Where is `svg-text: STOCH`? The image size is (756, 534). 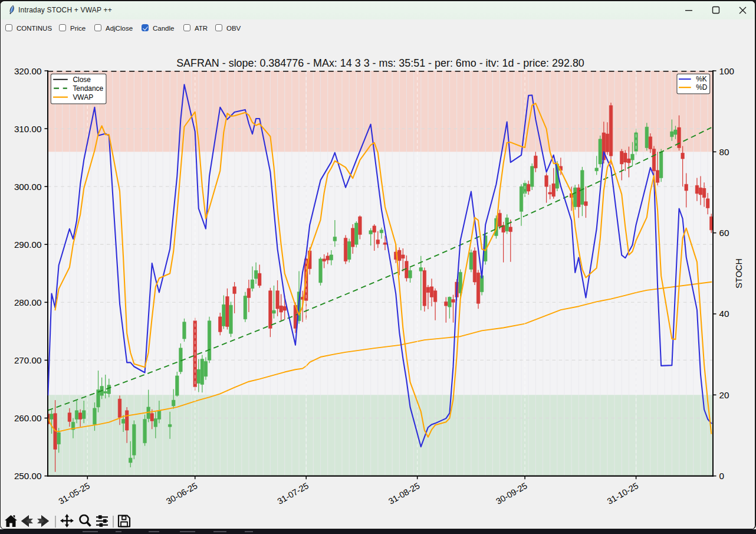 svg-text: STOCH is located at coordinates (739, 274).